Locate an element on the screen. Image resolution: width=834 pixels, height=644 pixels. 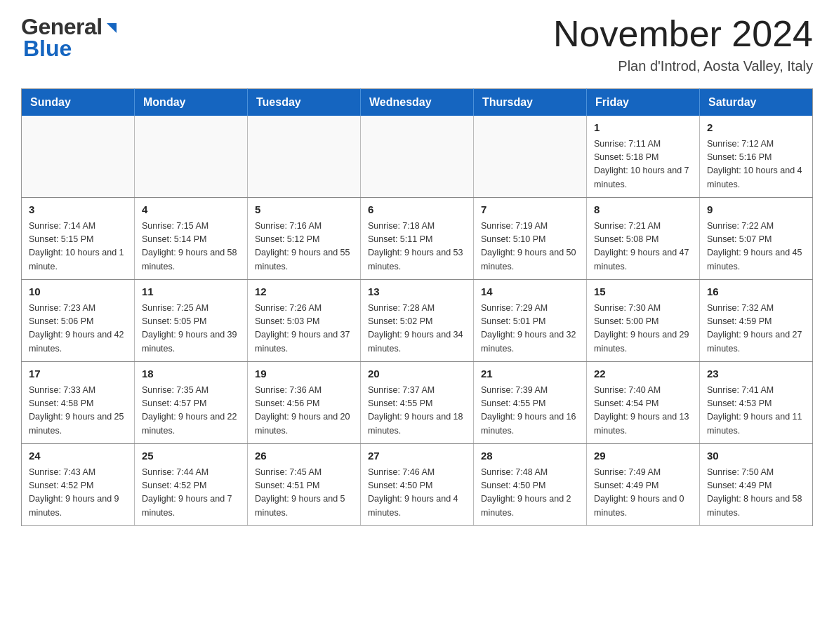
day-number: 10 is located at coordinates (78, 292).